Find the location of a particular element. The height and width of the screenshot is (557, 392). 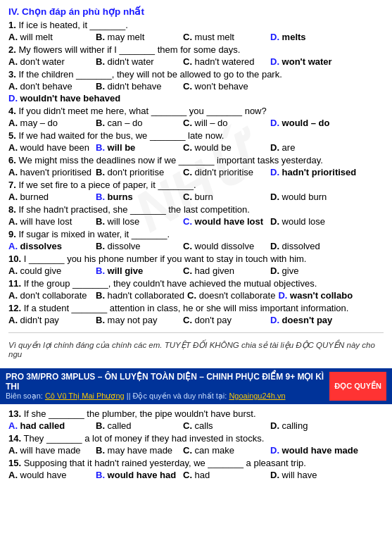

promo-banner: PRO 3M/PRO 3MPLUS – ÔN LUYỆN TOÀN DIỆN –… is located at coordinates (196, 386).